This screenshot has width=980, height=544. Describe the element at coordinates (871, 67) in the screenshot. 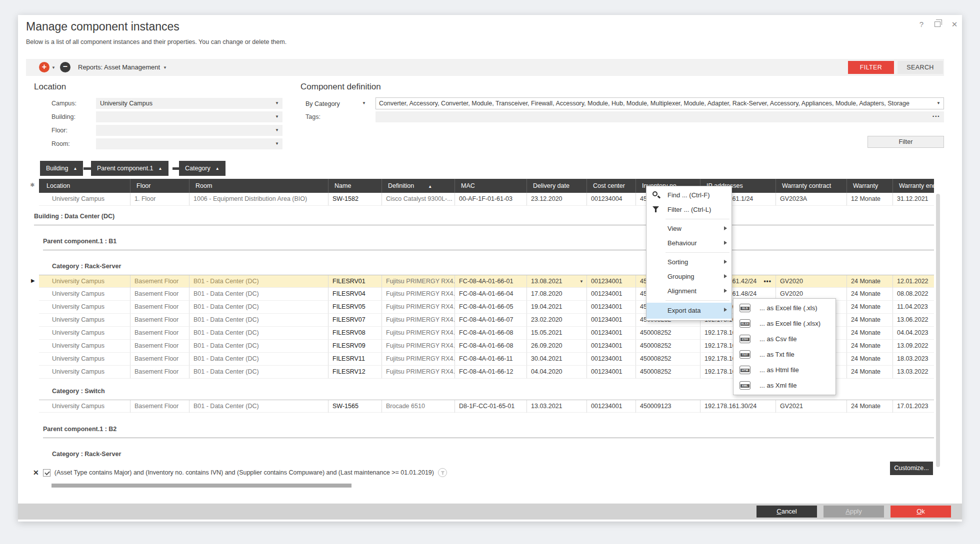

I see `filter-tab-button: FILTER` at that location.